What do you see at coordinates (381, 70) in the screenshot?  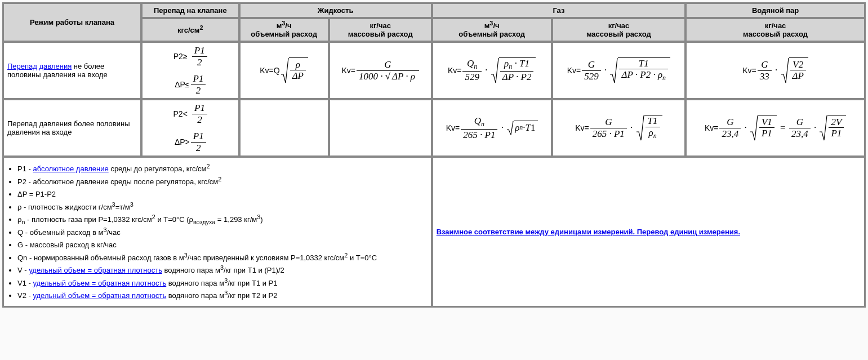 I see `row1-liquid-mass: Kv= G1000 · √ΔP · ρ` at bounding box center [381, 70].